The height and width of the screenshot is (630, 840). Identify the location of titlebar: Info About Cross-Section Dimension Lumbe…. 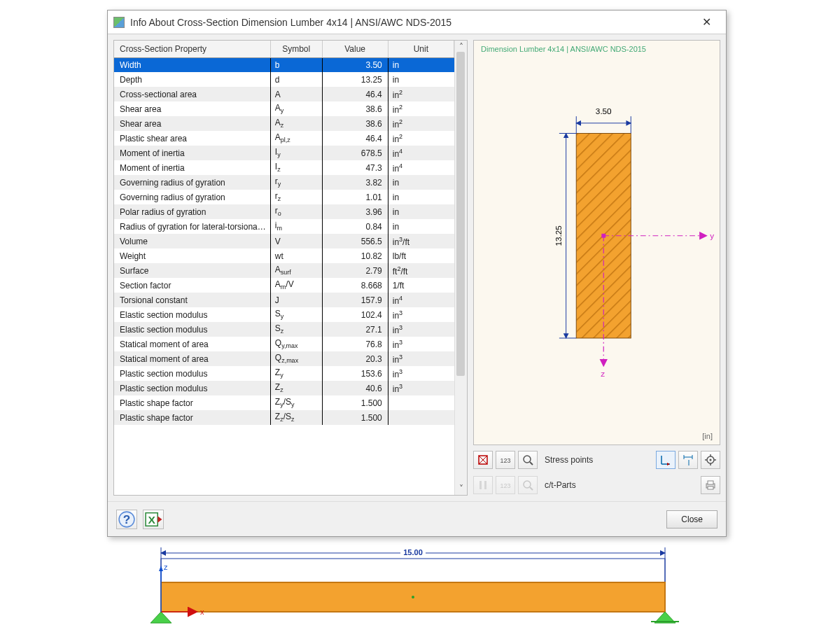
(417, 22).